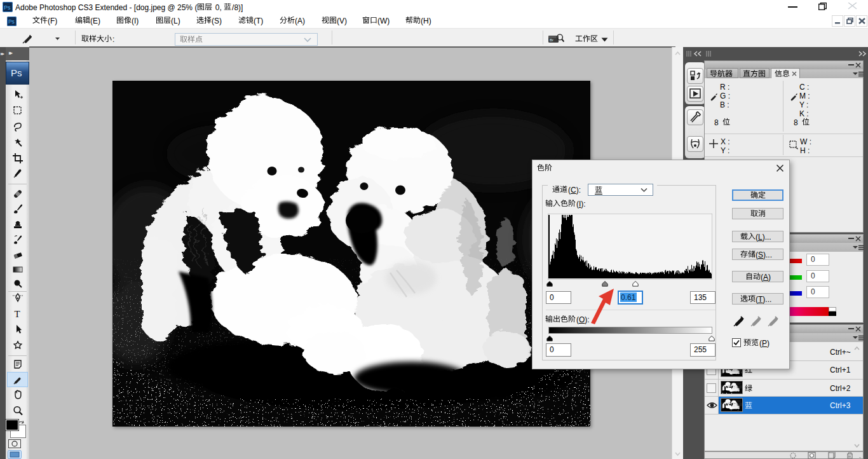 The image size is (868, 459). What do you see at coordinates (552, 40) in the screenshot?
I see `svg-text: Br` at bounding box center [552, 40].